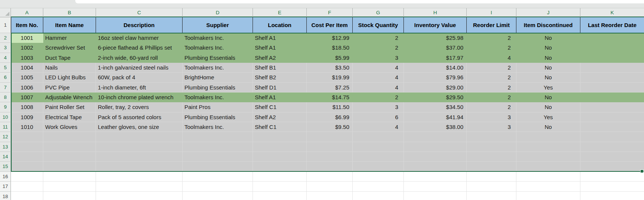  Describe the element at coordinates (70, 137) in the screenshot. I see `cell-B12` at that location.